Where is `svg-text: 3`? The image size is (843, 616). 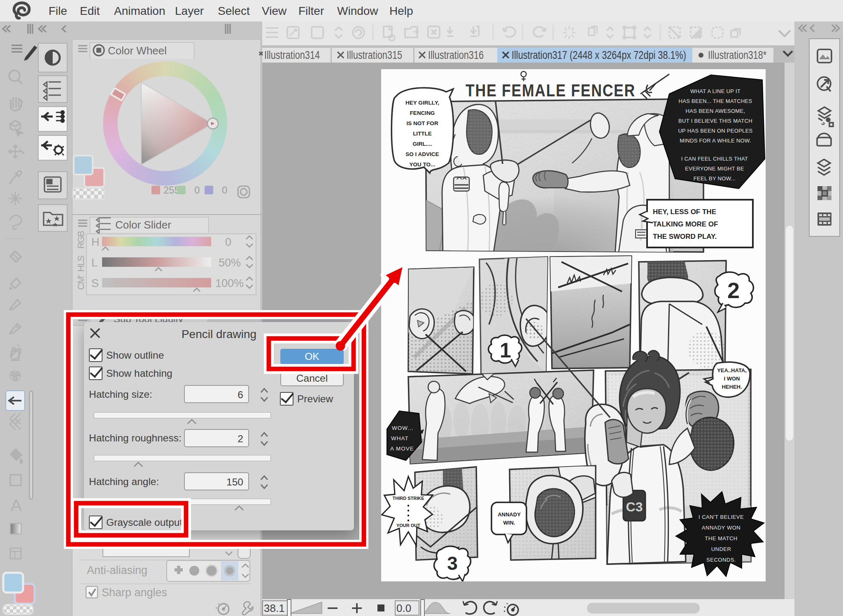
svg-text: 3 is located at coordinates (452, 563).